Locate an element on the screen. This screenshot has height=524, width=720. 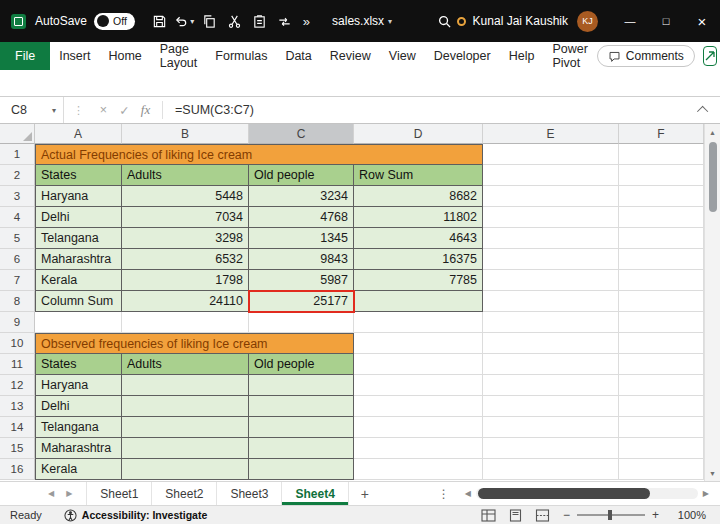
col-header-f: F is located at coordinates (662, 134).